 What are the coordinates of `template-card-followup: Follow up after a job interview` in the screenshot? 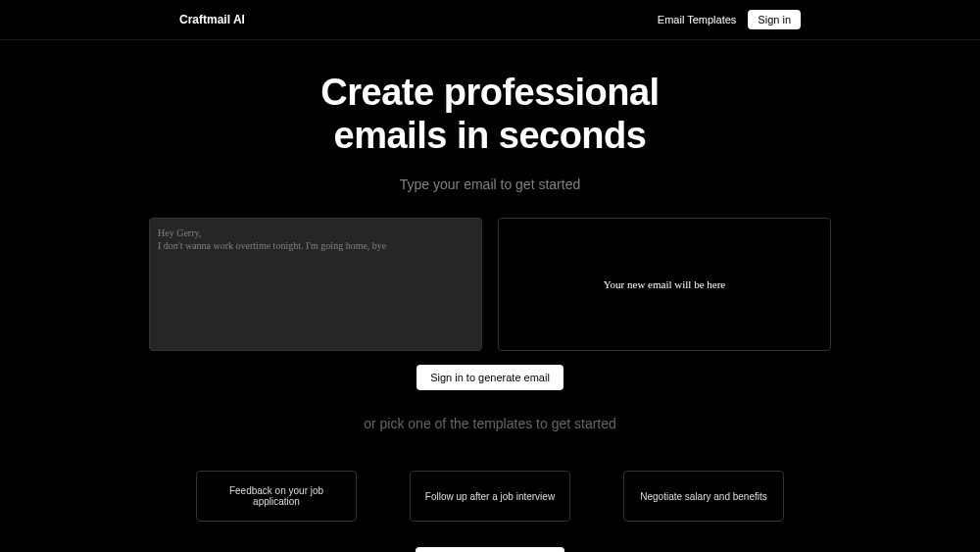 It's located at (490, 496).